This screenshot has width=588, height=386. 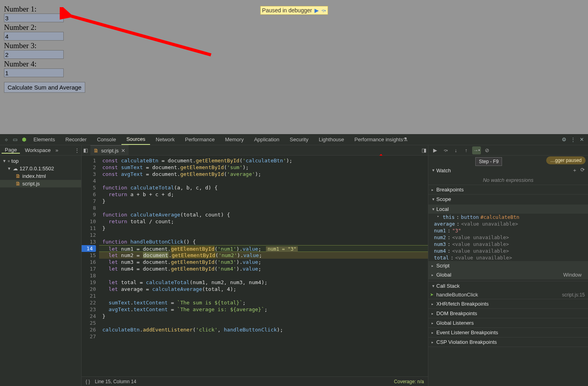 What do you see at coordinates (317, 10) in the screenshot?
I see `resume-icon: ▶` at bounding box center [317, 10].